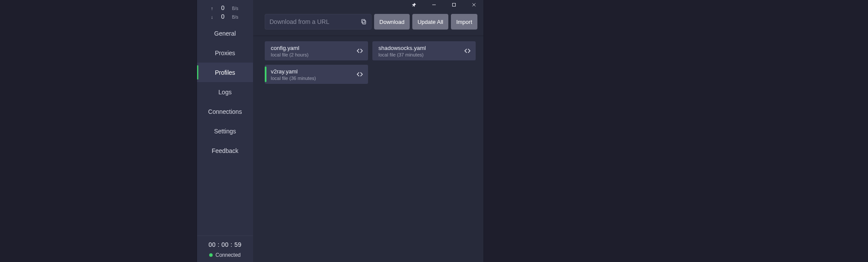 The height and width of the screenshot is (262, 868). I want to click on maximize-button, so click(454, 5).